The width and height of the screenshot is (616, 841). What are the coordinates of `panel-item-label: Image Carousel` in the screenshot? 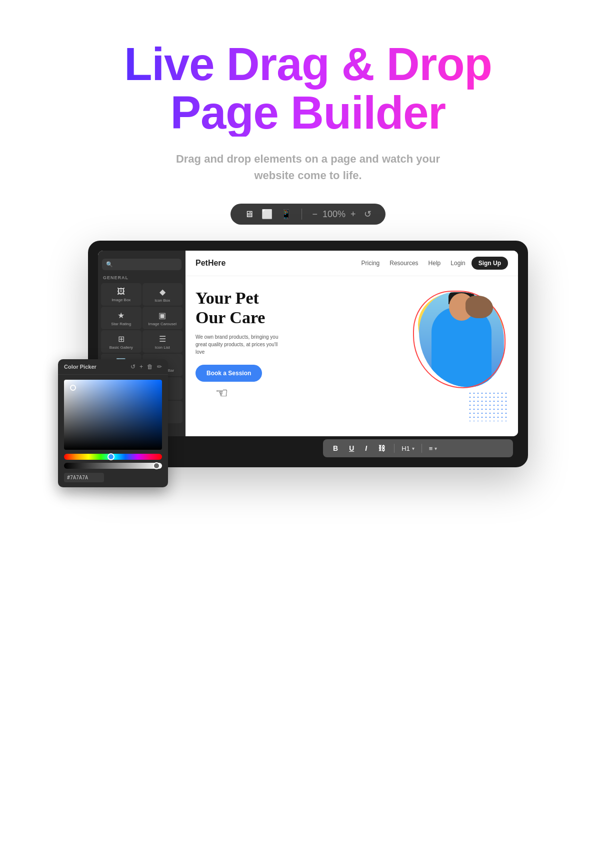 It's located at (162, 324).